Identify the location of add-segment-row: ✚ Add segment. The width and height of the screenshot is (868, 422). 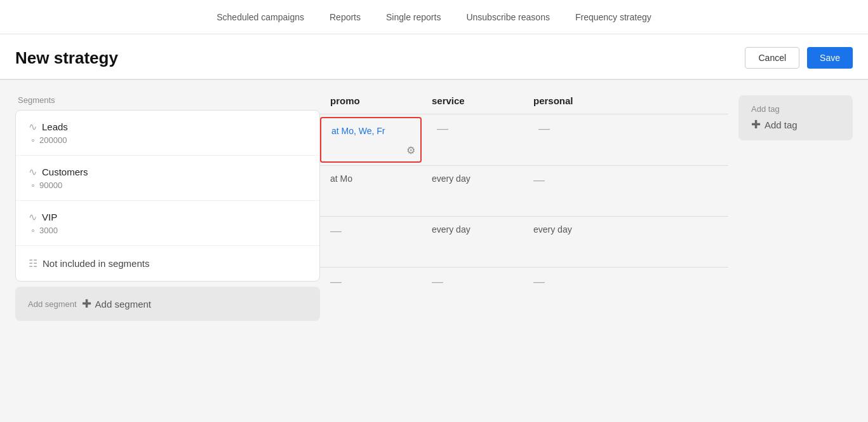
(117, 304).